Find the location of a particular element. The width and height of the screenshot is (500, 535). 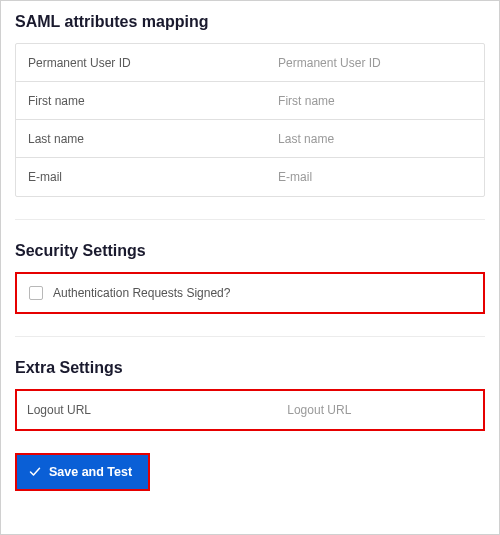

row-label-email: E-mail is located at coordinates (147, 177).